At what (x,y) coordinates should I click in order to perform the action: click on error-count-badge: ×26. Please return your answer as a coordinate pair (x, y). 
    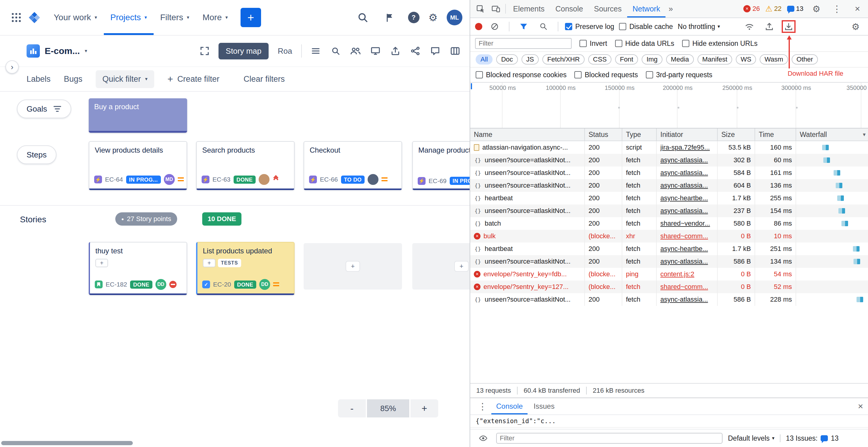
    Looking at the image, I should click on (751, 9).